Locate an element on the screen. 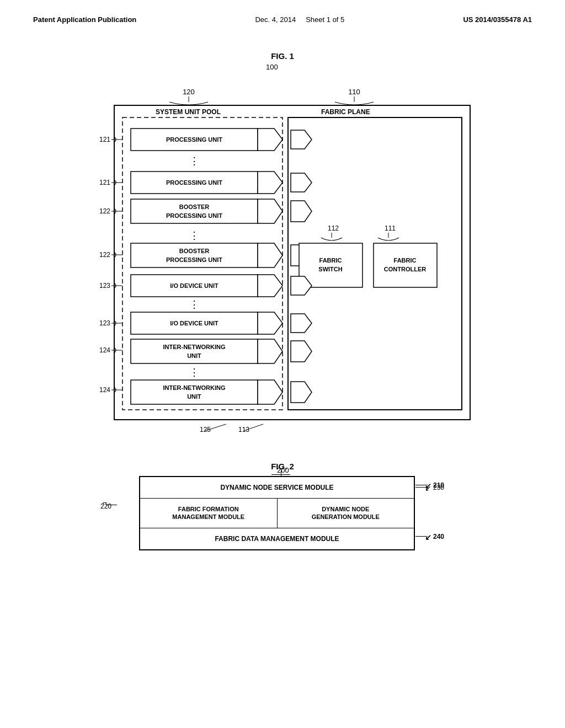 This screenshot has width=565, height=728. fig2-section: FIG. 2 200 220 ⌐ DYNAMIC NODE SERVICE MO… is located at coordinates (282, 506).